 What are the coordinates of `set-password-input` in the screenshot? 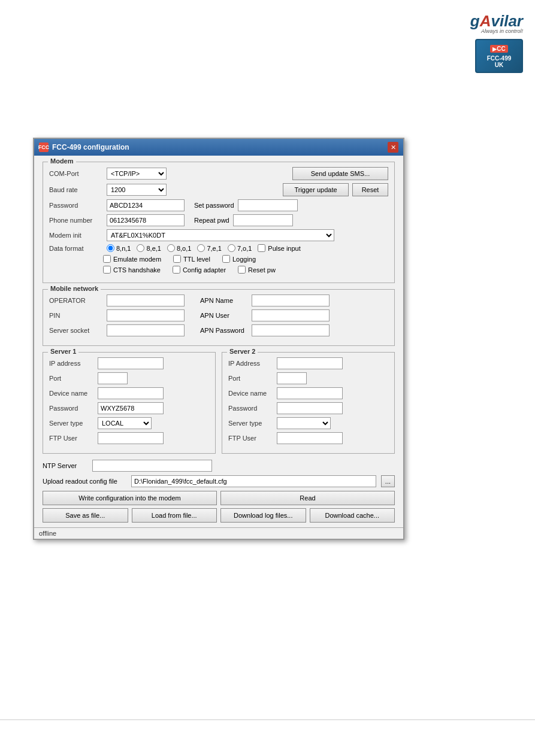 It's located at (268, 205).